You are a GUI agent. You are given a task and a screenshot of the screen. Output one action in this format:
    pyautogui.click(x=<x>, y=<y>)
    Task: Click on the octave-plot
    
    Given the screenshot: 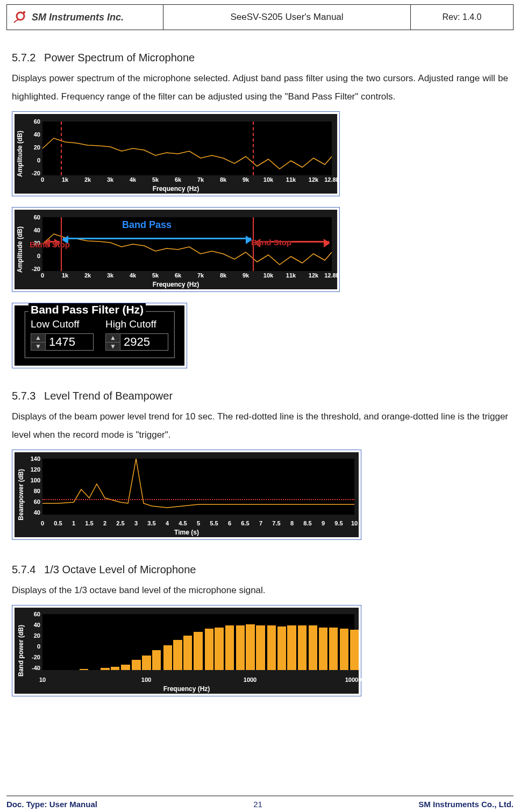 What is the action you would take?
    pyautogui.click(x=198, y=642)
    